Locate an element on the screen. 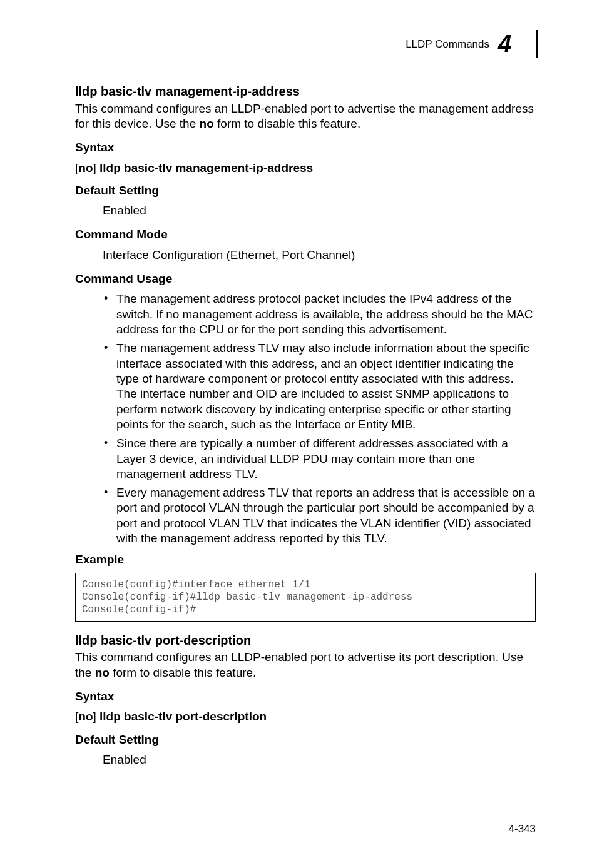 This screenshot has height=868, width=597. list-item: The management address TLV may also incl… is located at coordinates (319, 386).